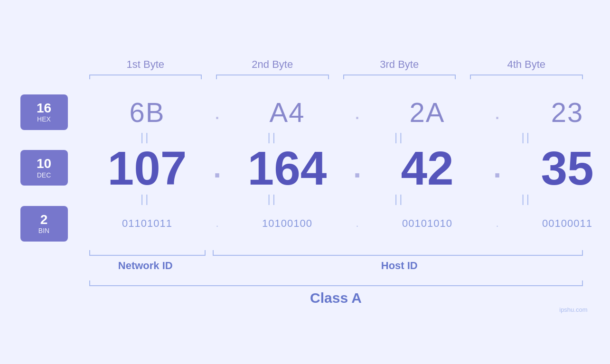 This screenshot has height=364, width=610. Describe the element at coordinates (305, 112) in the screenshot. I see `hex-row: 16 HEX 6B . A4 . 2A . 23` at that location.